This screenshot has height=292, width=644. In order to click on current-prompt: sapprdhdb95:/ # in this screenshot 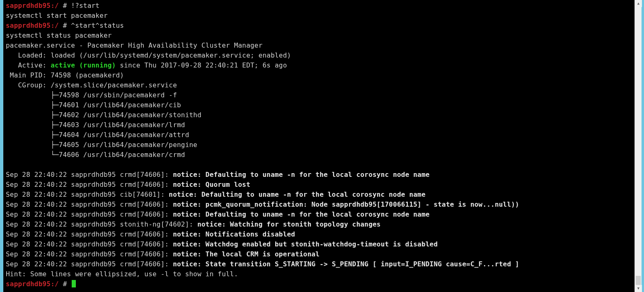, I will do `click(322, 284)`.